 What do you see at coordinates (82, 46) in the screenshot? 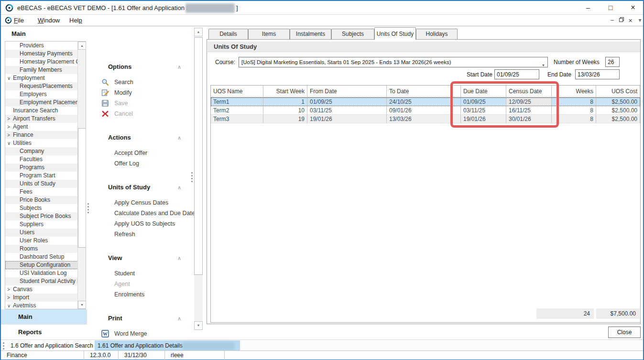
I see `scroll-up-icon: ▲` at bounding box center [82, 46].